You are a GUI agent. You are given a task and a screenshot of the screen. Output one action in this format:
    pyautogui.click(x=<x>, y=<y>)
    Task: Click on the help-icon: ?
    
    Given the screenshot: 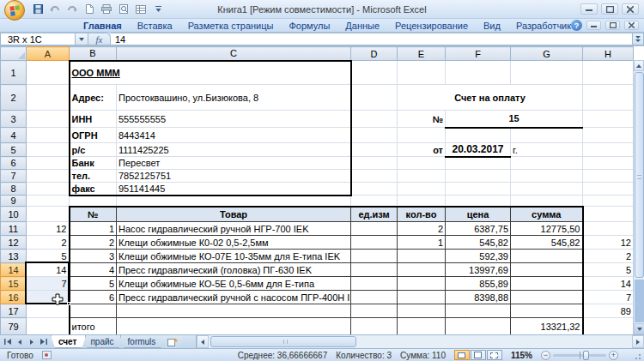 What is the action you would take?
    pyautogui.click(x=577, y=26)
    